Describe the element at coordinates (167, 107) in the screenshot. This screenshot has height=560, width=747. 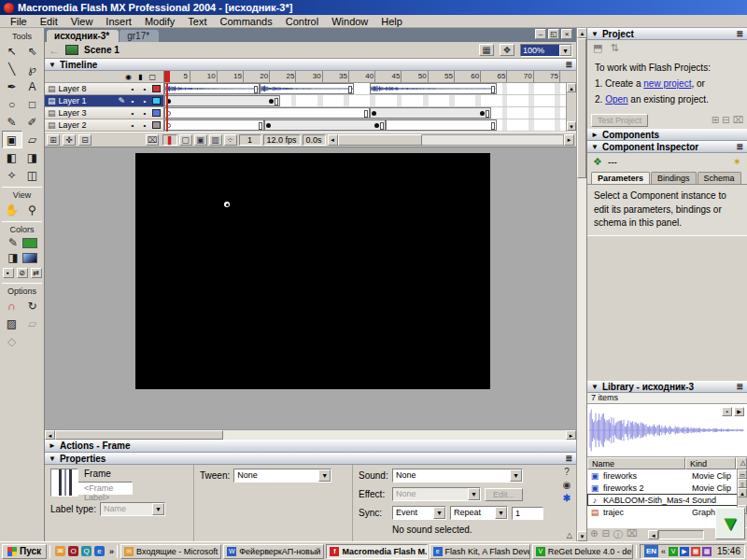
I see `playhead` at that location.